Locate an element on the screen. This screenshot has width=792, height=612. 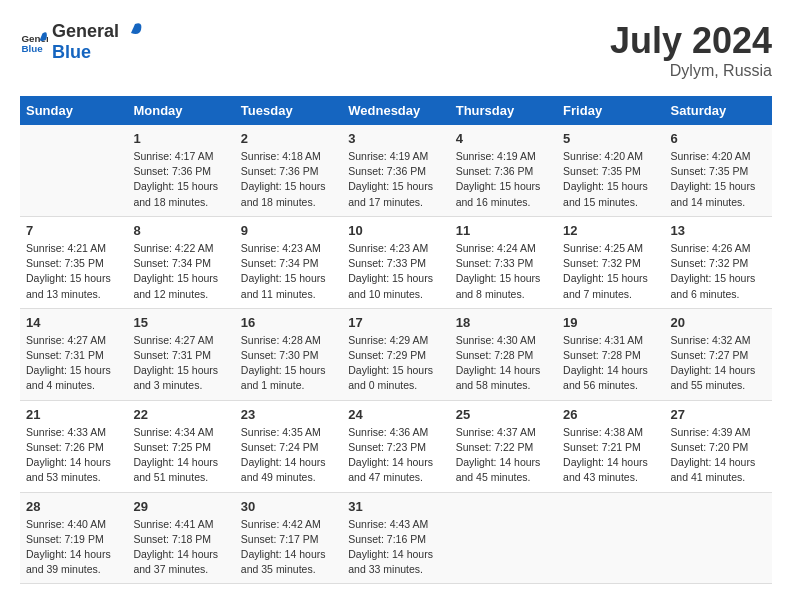
logo-general-text: General is located at coordinates (86, 32).